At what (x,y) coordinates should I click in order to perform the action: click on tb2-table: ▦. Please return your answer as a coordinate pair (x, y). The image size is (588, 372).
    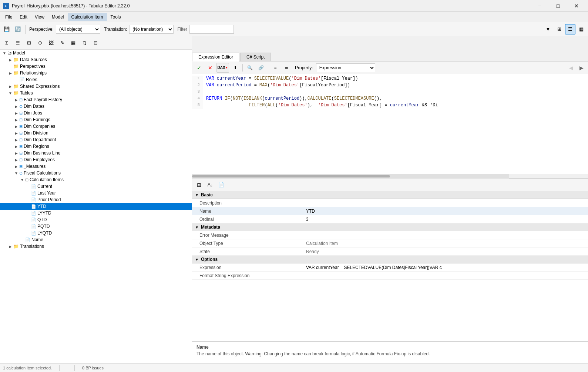
    Looking at the image, I should click on (73, 43).